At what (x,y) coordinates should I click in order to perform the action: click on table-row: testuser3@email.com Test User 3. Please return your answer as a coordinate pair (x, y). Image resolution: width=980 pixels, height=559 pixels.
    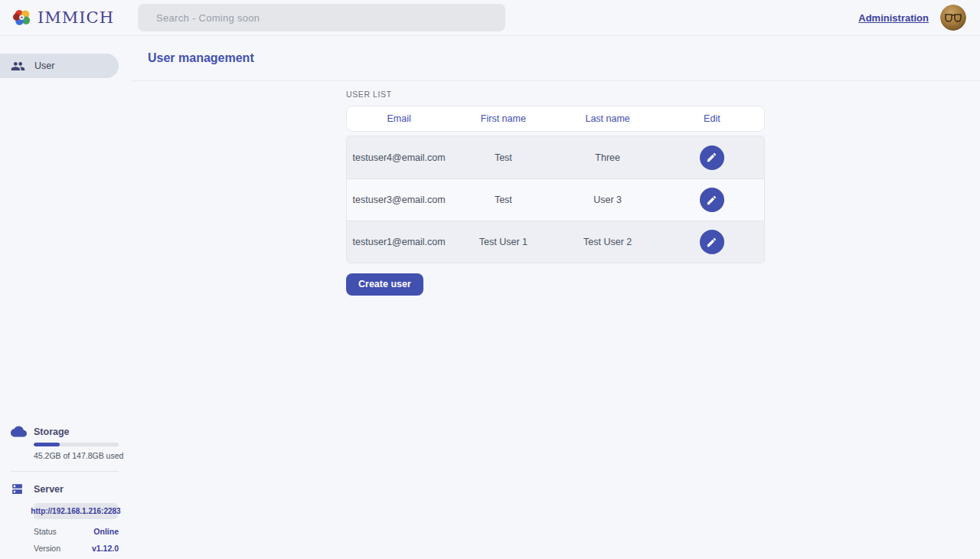
    Looking at the image, I should click on (556, 199).